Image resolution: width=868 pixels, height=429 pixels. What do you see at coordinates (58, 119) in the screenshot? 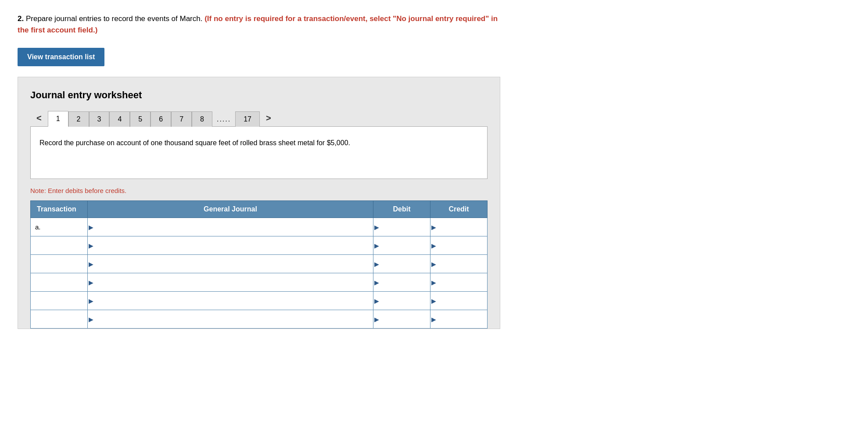
I see `tab-1: 1` at bounding box center [58, 119].